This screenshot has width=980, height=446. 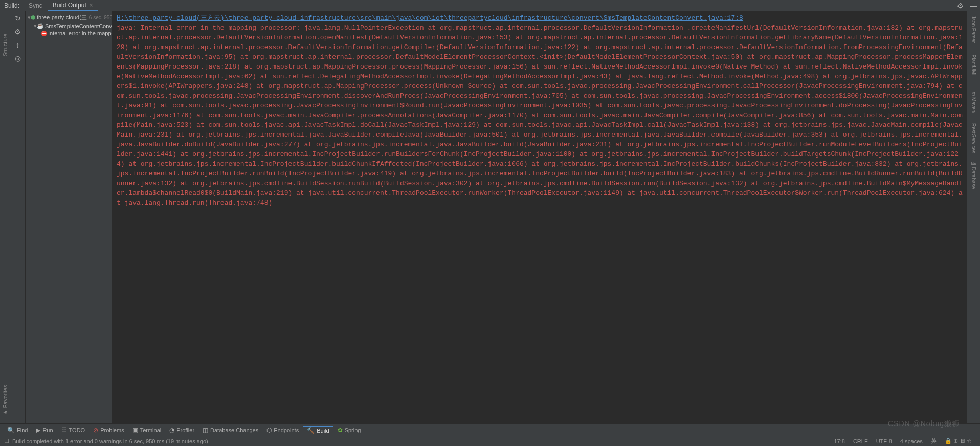 I want to click on tree-root: ▾ ⬢ three-party-cloud(三 6 sec, 950 ms, so click(x=69, y=17).